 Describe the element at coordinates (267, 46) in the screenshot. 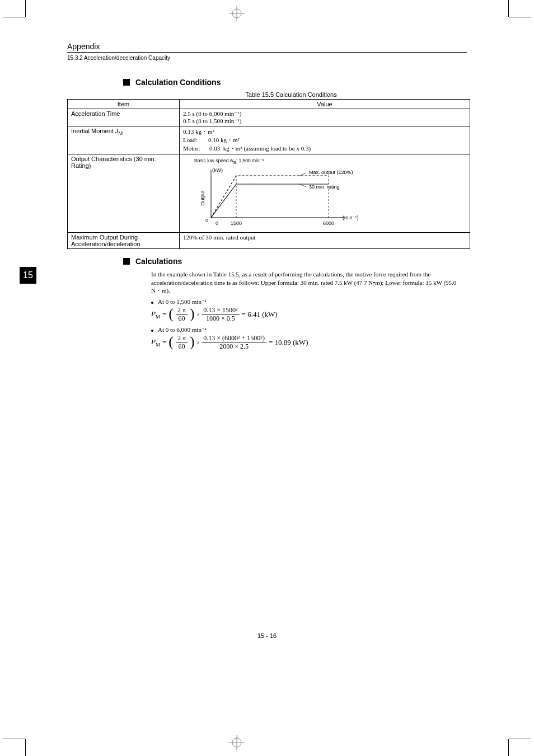

I see `appendix-title: Appendix` at that location.